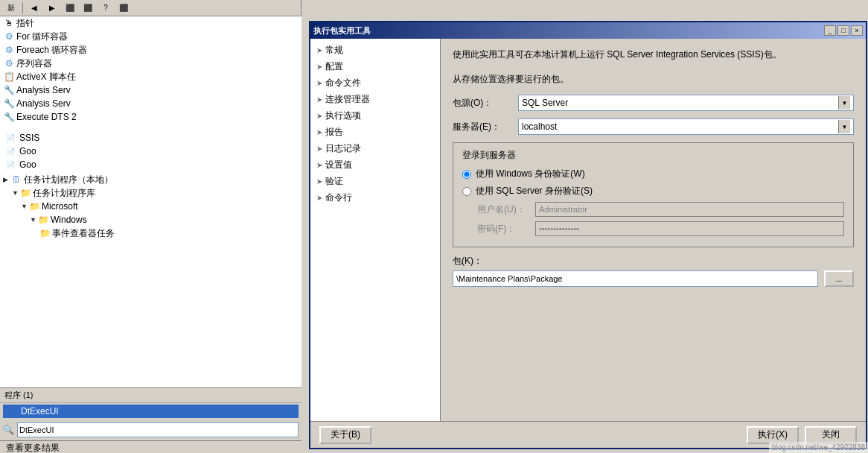  What do you see at coordinates (654, 127) in the screenshot?
I see `server-row: 服务器(E)： localhost ▼` at bounding box center [654, 127].